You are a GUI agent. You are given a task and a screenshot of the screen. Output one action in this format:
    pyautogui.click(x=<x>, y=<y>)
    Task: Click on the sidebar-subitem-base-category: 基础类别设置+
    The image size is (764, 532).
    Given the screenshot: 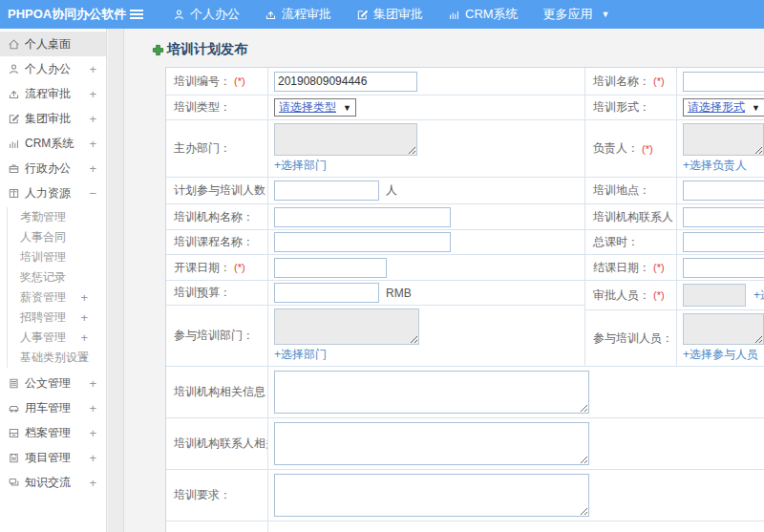 What is the action you would take?
    pyautogui.click(x=57, y=357)
    